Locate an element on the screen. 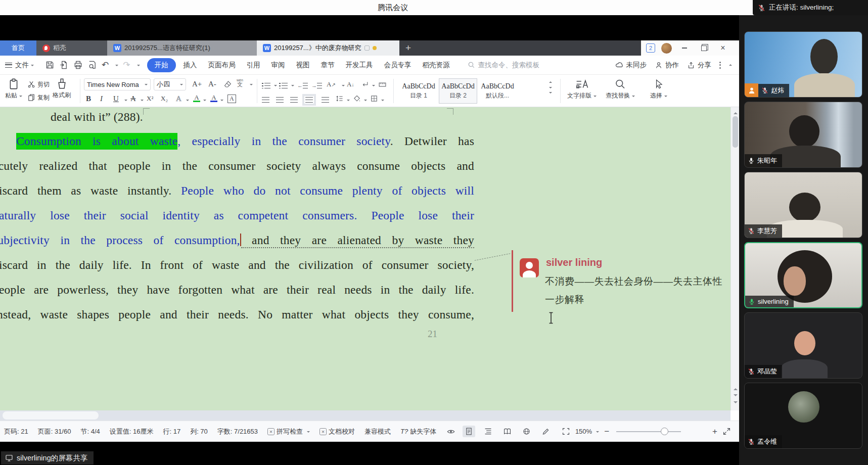 The width and height of the screenshot is (868, 465). vertical-scrollbar-thumb is located at coordinates (735, 132).